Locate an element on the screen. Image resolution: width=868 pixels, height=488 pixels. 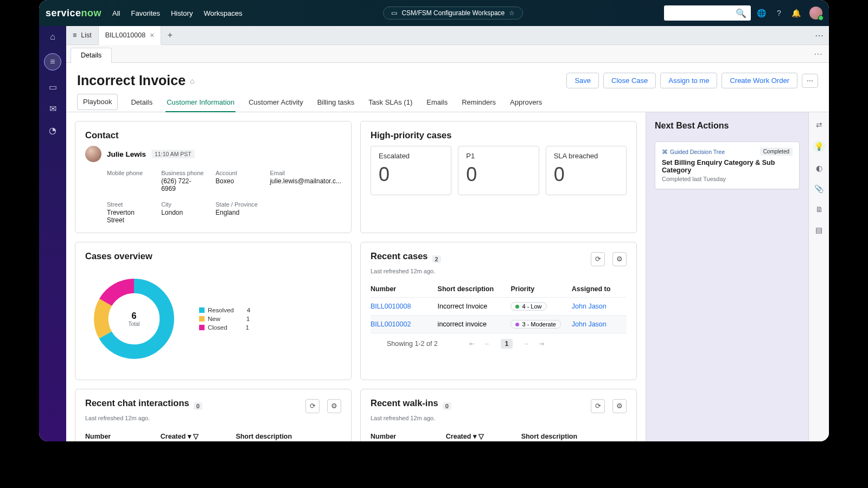
hp-sla: SLA breached 0 is located at coordinates (586, 170).